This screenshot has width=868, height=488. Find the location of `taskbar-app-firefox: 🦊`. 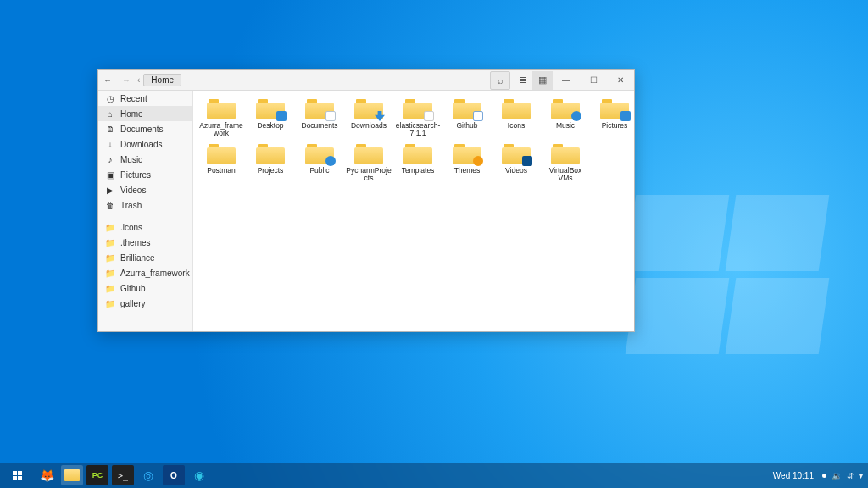

taskbar-app-firefox: 🦊 is located at coordinates (47, 475).